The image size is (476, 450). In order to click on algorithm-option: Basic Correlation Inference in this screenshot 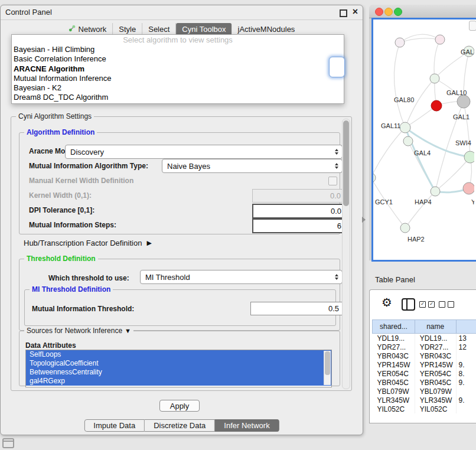, I will do `click(178, 59)`.